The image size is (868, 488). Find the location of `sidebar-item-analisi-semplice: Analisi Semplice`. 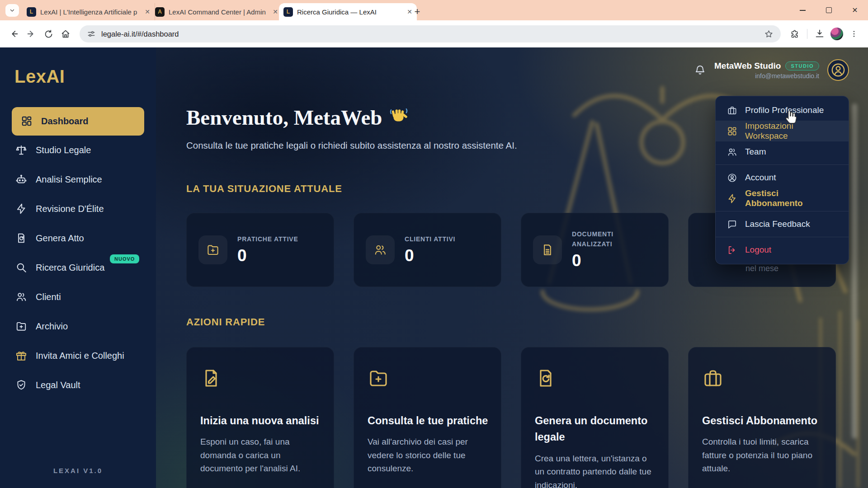

sidebar-item-analisi-semplice: Analisi Semplice is located at coordinates (78, 180).